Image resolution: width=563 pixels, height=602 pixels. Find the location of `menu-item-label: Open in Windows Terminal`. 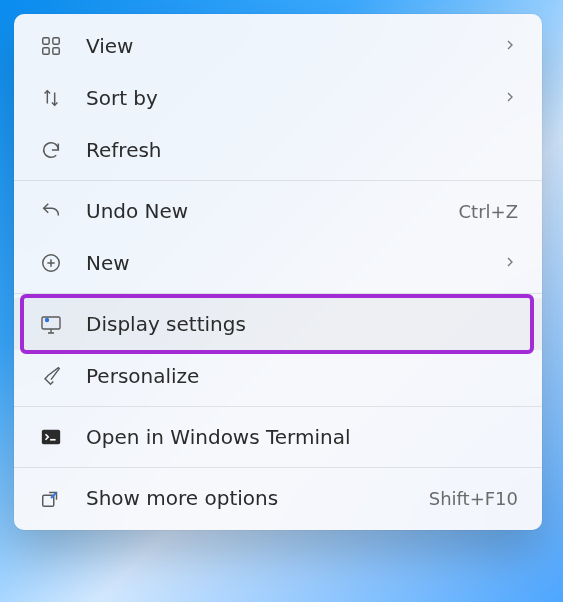

menu-item-label: Open in Windows Terminal is located at coordinates (302, 437).